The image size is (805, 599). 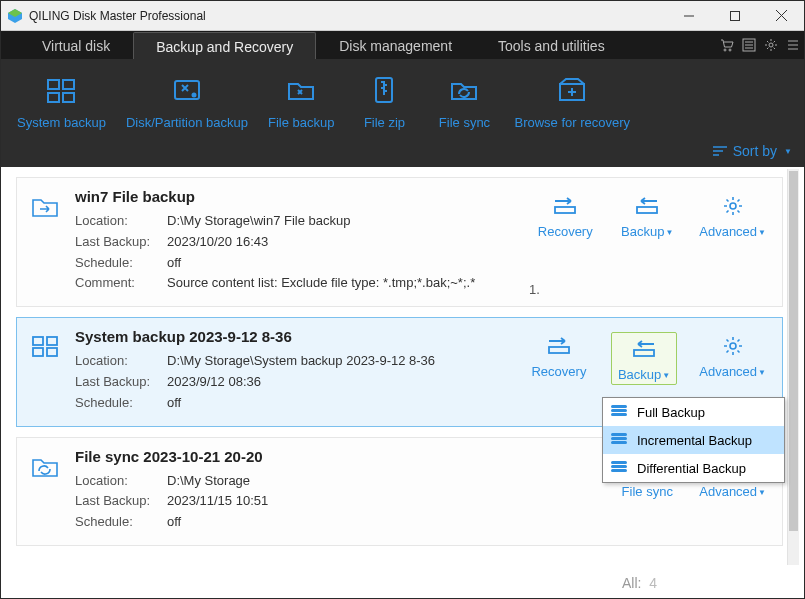 What do you see at coordinates (572, 101) in the screenshot?
I see `browse-recovery-button: Browse for recovery` at bounding box center [572, 101].